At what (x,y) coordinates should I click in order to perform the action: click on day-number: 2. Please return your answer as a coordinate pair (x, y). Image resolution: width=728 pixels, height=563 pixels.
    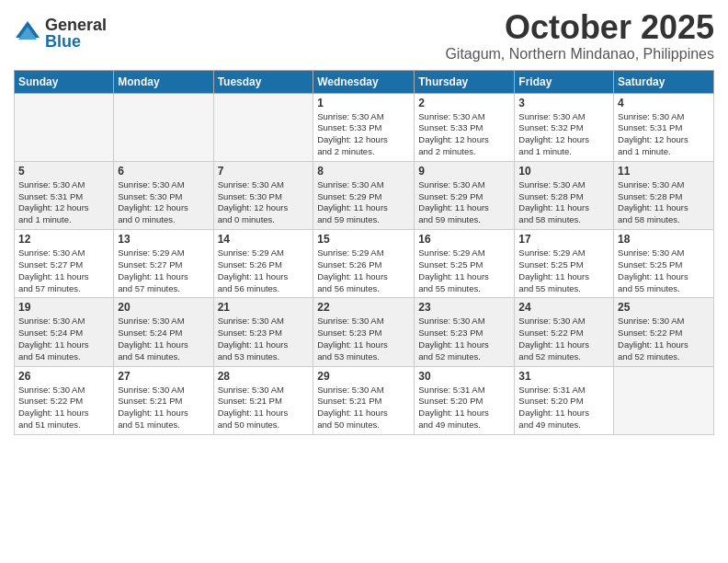
    Looking at the image, I should click on (464, 103).